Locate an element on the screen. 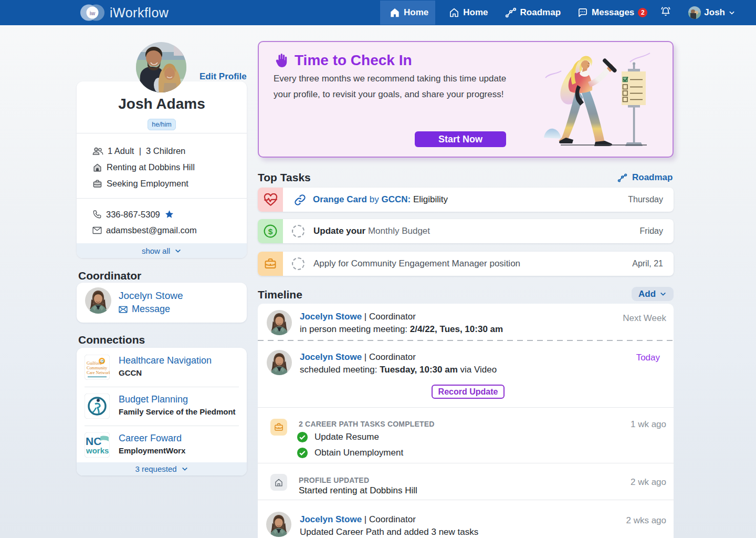 The height and width of the screenshot is (538, 756). svg-text: Guilford is located at coordinates (94, 364).